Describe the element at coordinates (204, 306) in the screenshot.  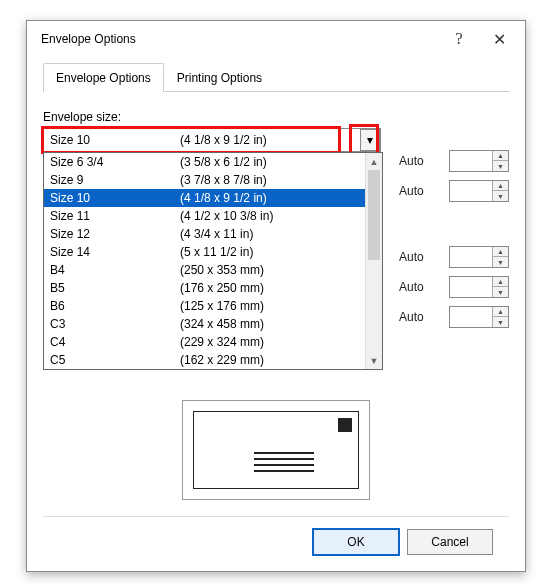
I see `dropdown-item: B6(125 x 176 mm)` at that location.